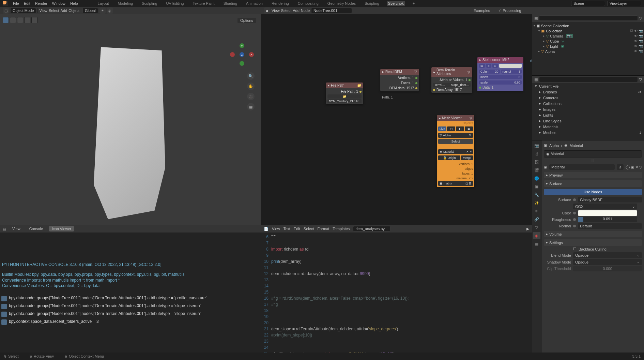  Describe the element at coordinates (254, 3) in the screenshot. I see `workspace-tab-animation: Animation` at that location.